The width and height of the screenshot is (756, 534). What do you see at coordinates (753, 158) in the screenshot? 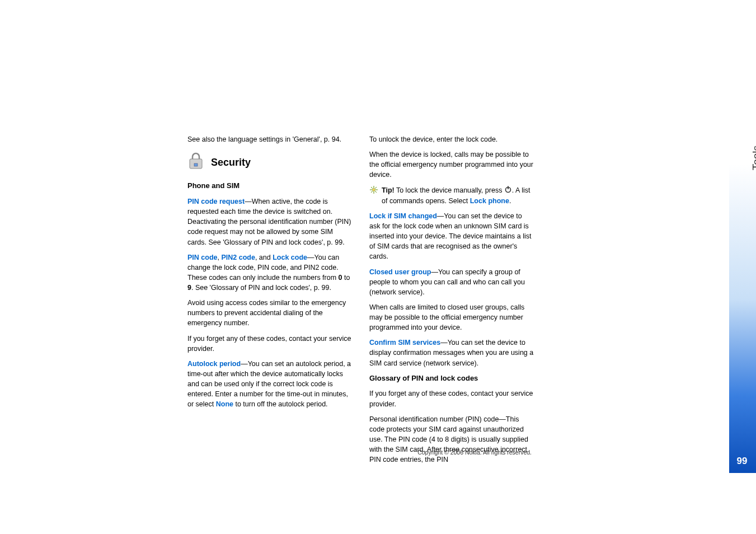
I see `section-tab-label: Tools` at bounding box center [753, 158].